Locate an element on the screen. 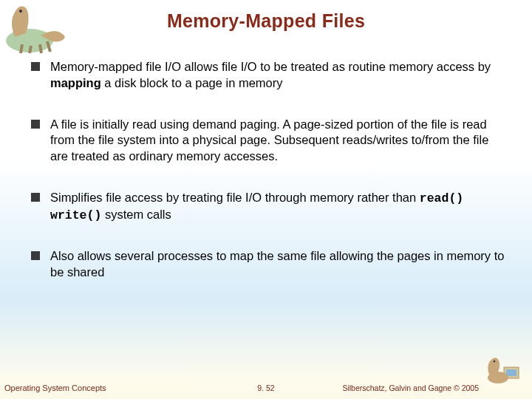 This screenshot has height=399, width=532. slide-footer: Operating System Concepts 9. 52 Silbersc… is located at coordinates (266, 388).